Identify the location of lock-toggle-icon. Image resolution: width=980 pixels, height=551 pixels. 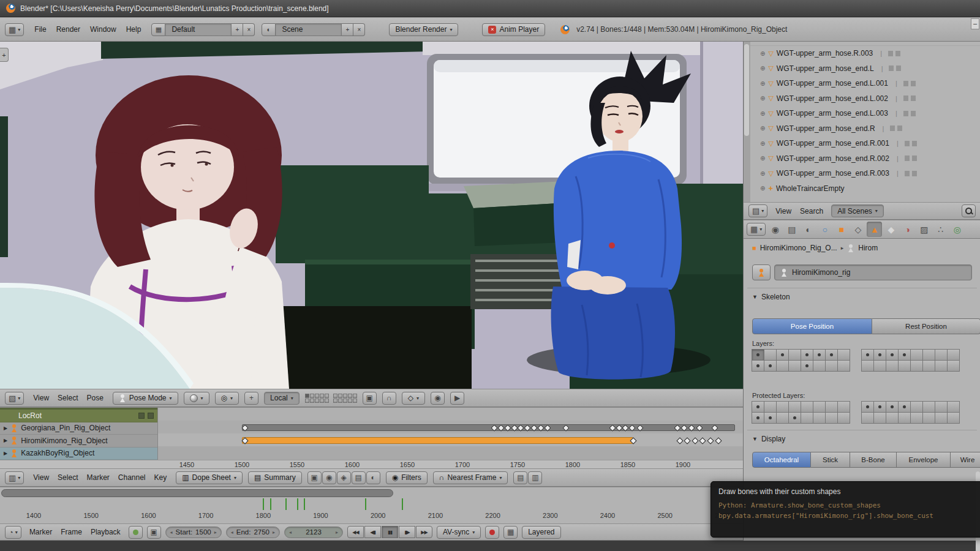
(151, 416).